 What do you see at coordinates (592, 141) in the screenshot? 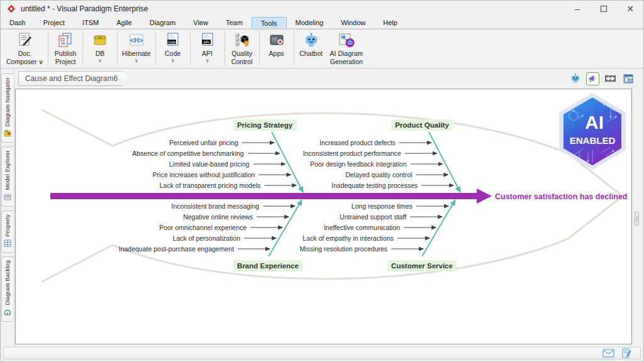
I see `badge-enabled-text: ENABLED` at bounding box center [592, 141].